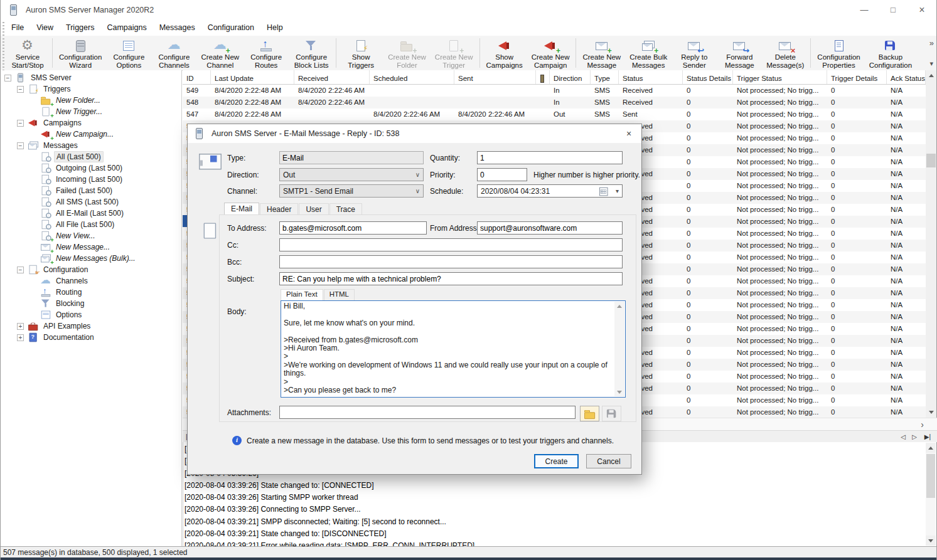 The image size is (937, 560). What do you see at coordinates (91, 202) in the screenshot?
I see `tree-item-all-sms-last-500: All SMS (Last 500)` at bounding box center [91, 202].